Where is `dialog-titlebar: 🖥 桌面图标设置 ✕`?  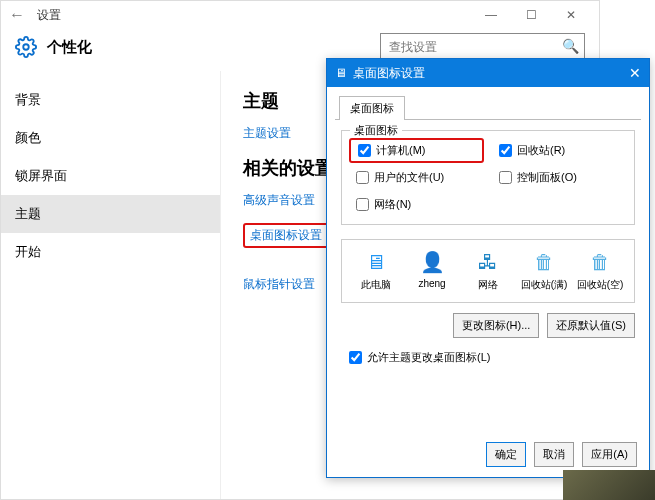
dialog-titlebar: 🖥 桌面图标设置 ✕ is located at coordinates (488, 73).